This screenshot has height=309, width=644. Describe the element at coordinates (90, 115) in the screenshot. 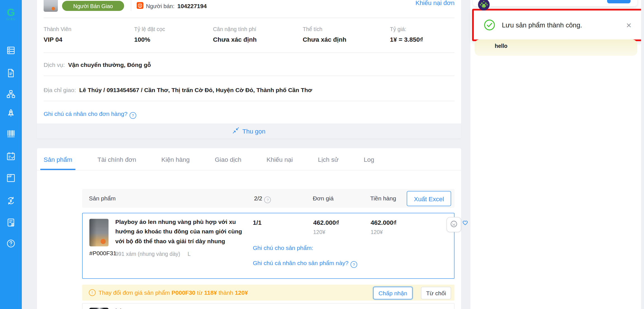

I see `order-note-link: Ghi chú cá nhân cho đơn hàng??` at that location.